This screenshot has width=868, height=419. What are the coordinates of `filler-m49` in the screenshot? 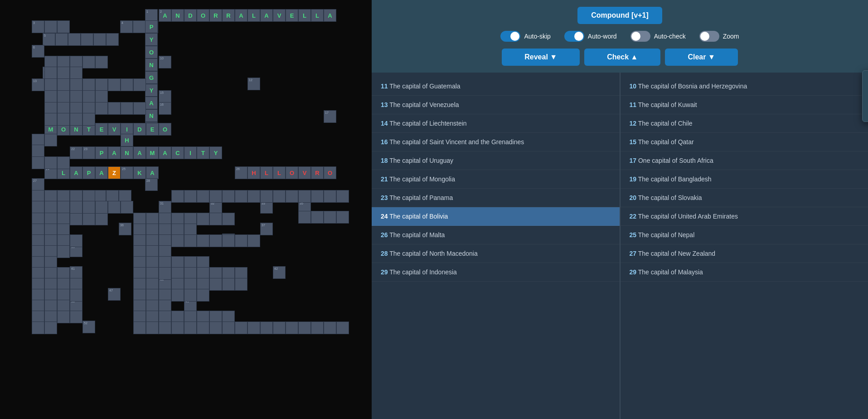 It's located at (241, 284).